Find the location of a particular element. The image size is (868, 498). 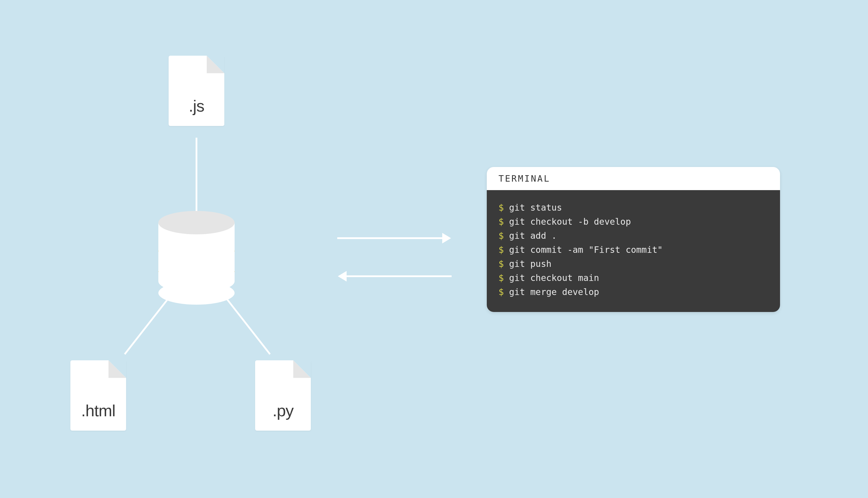

connector-bottom-left is located at coordinates (146, 326).